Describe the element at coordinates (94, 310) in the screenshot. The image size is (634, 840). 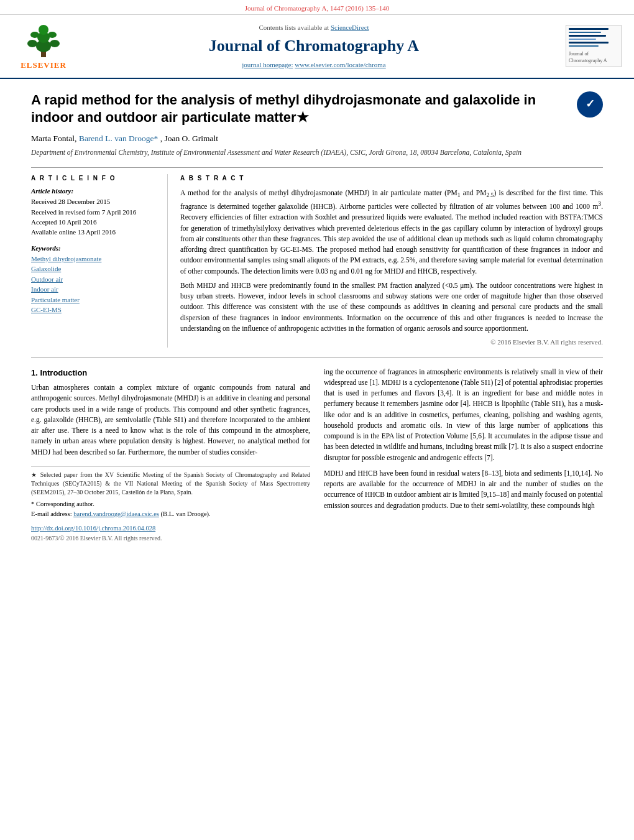
I see `keyword-6: GC-EI-MS` at that location.